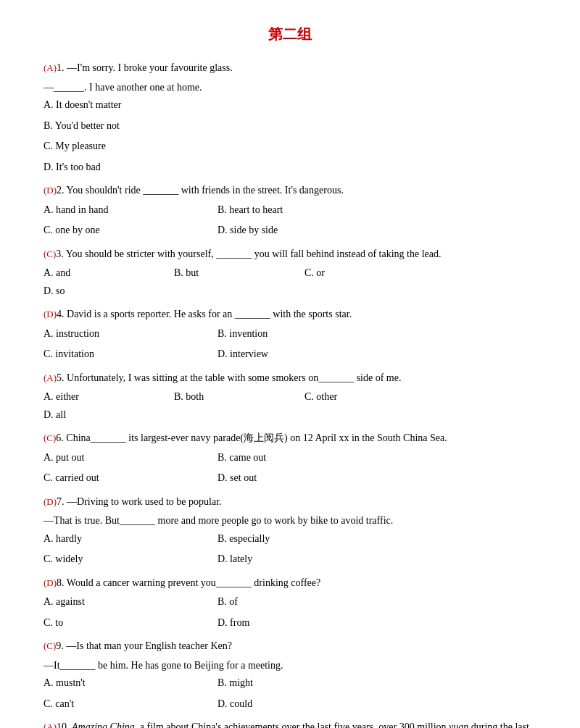 This screenshot has width=580, height=728. What do you see at coordinates (297, 559) in the screenshot?
I see `option-7d: D. lately` at bounding box center [297, 559].